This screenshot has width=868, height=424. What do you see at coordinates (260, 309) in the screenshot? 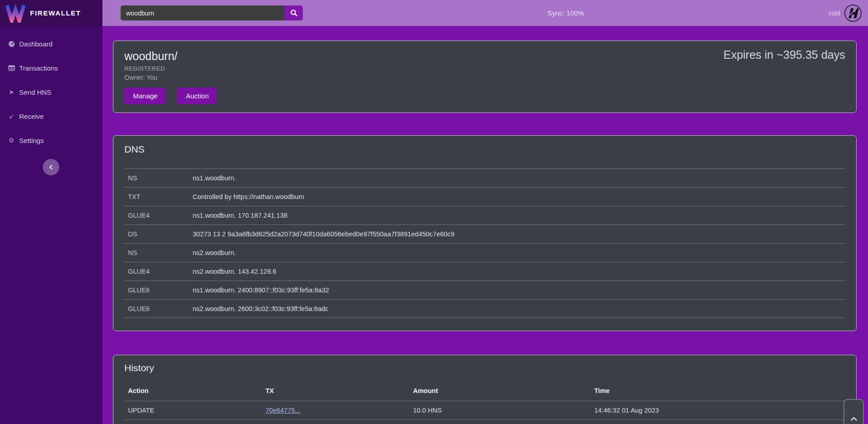
I see `dns-record-value: ns2.woodburn. 2600:3c02::f03c:93ff:fe5a:…` at bounding box center [260, 309].